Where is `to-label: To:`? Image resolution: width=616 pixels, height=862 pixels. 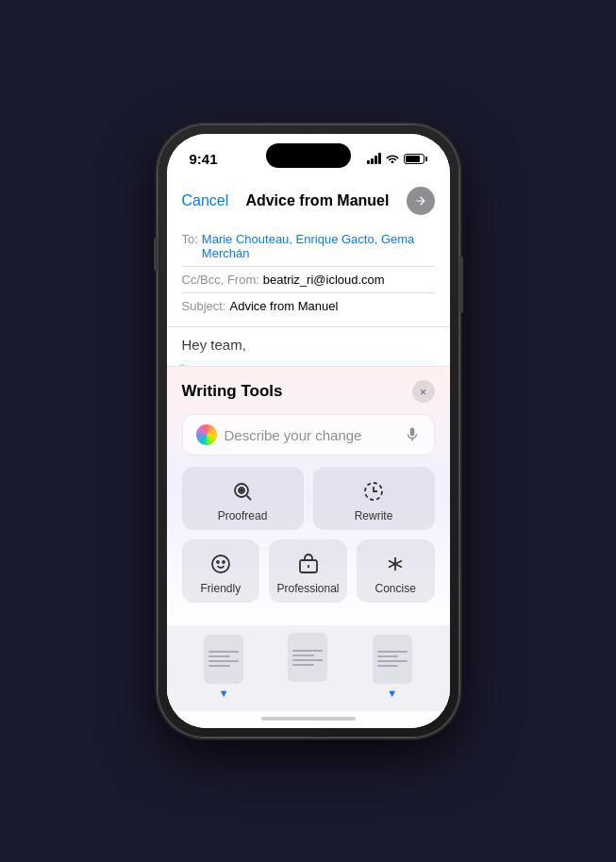 to-label: To: is located at coordinates (191, 240).